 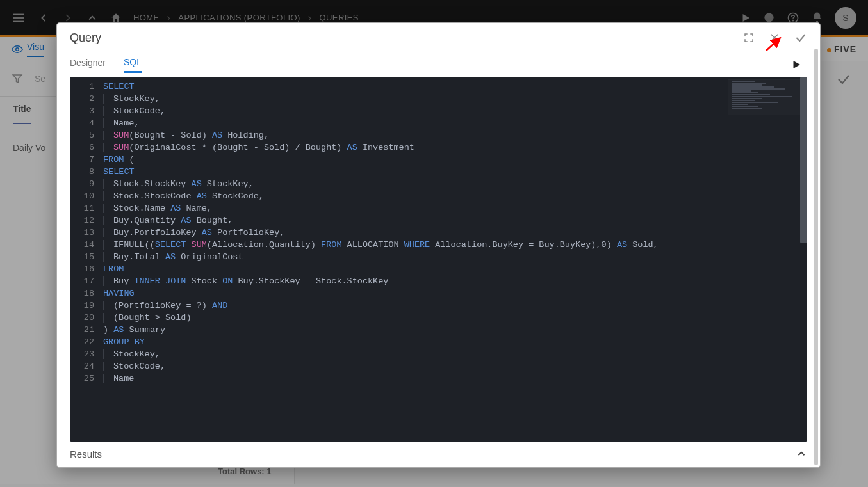 I want to click on code-line: 7FROM (, so click(x=438, y=160).